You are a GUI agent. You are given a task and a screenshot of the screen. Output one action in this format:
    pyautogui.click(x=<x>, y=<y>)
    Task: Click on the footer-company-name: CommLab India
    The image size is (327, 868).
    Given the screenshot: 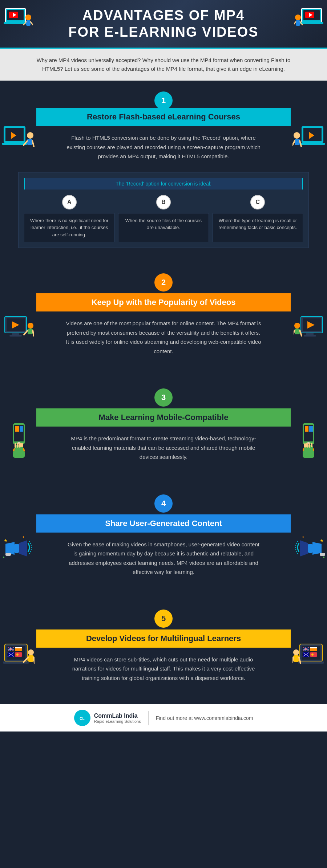 What is the action you would take?
    pyautogui.click(x=118, y=716)
    